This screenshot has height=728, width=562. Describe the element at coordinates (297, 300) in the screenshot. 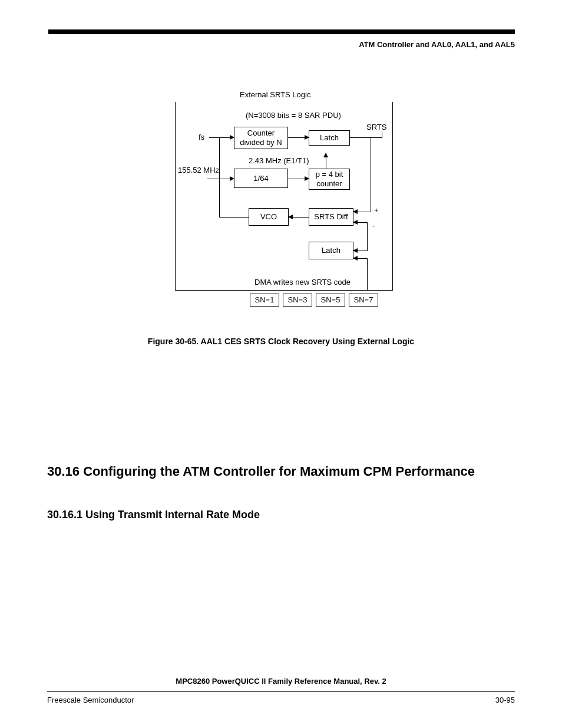

I see `sn3-box: SN=3` at that location.